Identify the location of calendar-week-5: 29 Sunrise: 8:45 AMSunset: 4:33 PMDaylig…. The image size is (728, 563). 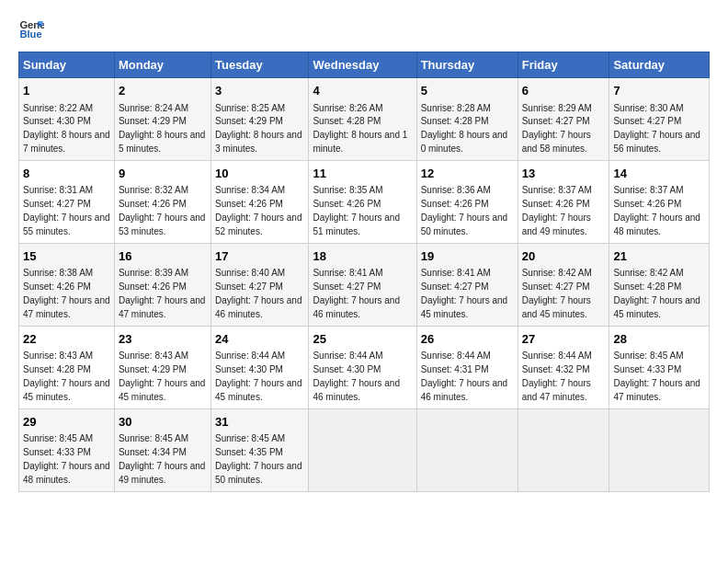
(364, 450).